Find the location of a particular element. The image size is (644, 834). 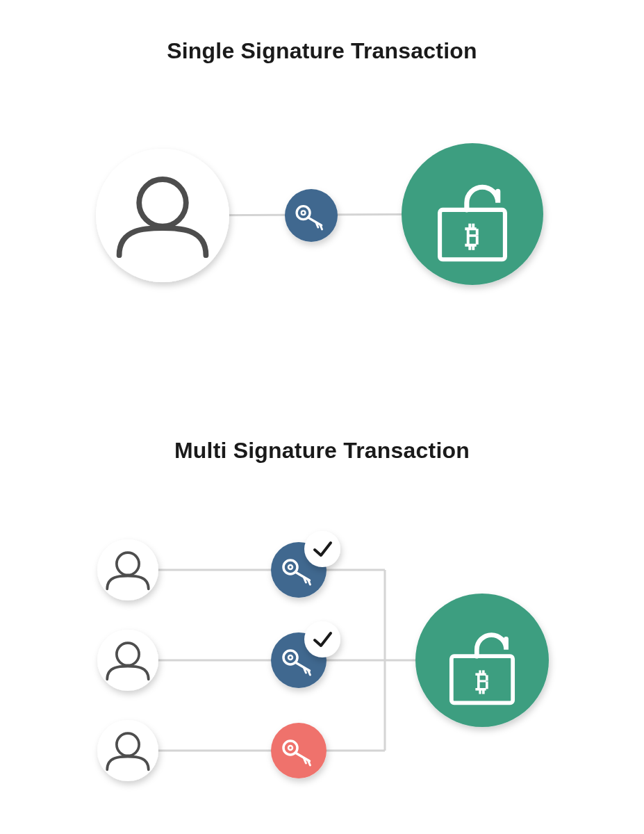

multi-signature-title: Multi Signature Transaction is located at coordinates (322, 450).